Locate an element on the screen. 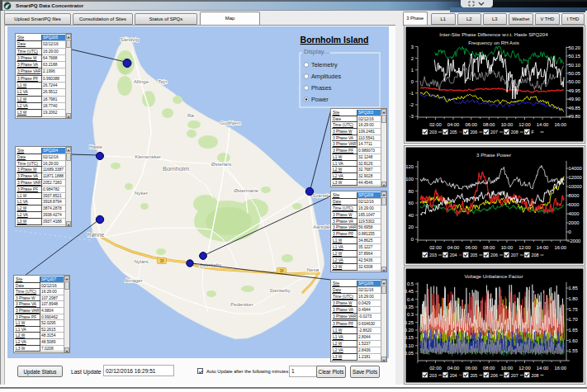 The height and width of the screenshot is (392, 587). svg-text: 4000 is located at coordinates (575, 214).